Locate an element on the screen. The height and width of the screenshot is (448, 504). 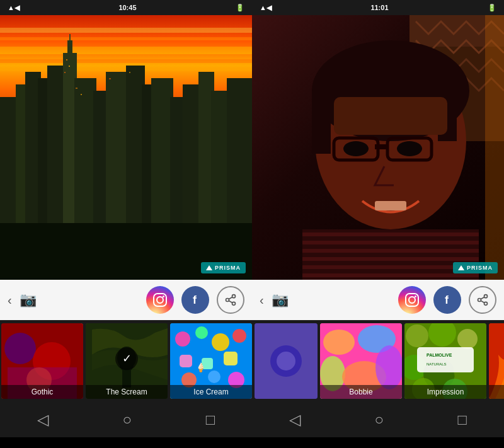
nav-recent-left: □ is located at coordinates (210, 420).